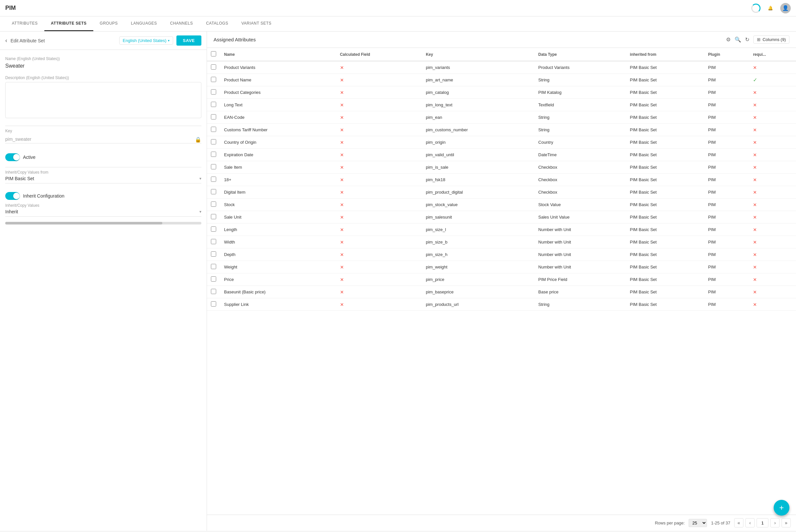  Describe the element at coordinates (782, 508) in the screenshot. I see `add-fab-button: +` at that location.